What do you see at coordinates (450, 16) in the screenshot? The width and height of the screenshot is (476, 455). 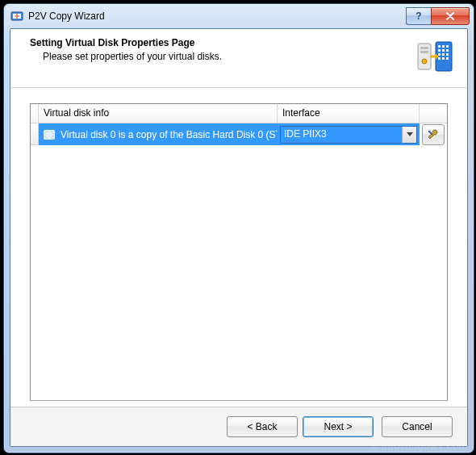 I see `close-icon` at bounding box center [450, 16].